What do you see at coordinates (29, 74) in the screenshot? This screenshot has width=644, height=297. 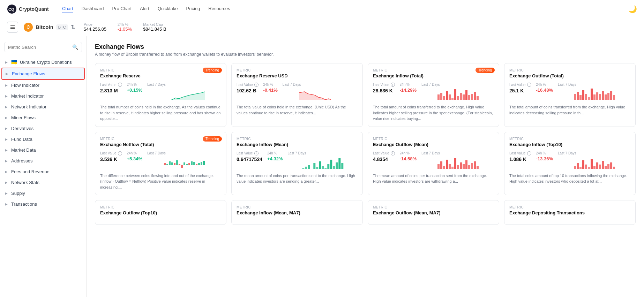 I see `sidebar-item-label: Exchange Flows` at bounding box center [29, 74].